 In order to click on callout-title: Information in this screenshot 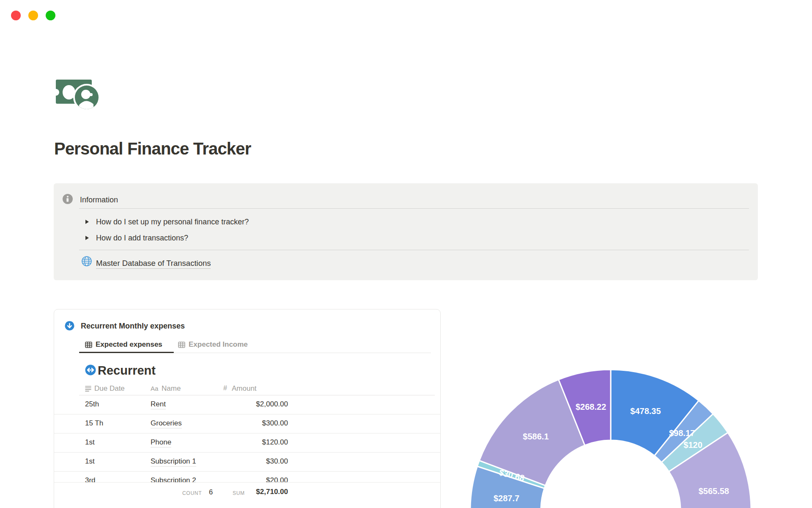, I will do `click(99, 200)`.